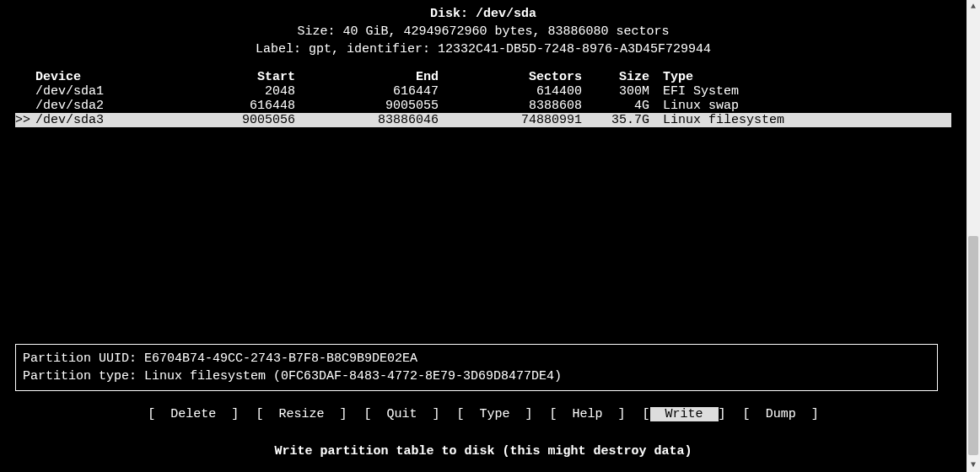 This screenshot has height=472, width=980. What do you see at coordinates (973, 7) in the screenshot?
I see `scroll-up-arrow-icon: ▲` at bounding box center [973, 7].